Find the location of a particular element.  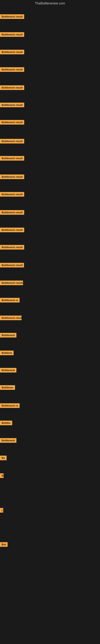

bottleneck-badge: Bo is located at coordinates (3, 458).